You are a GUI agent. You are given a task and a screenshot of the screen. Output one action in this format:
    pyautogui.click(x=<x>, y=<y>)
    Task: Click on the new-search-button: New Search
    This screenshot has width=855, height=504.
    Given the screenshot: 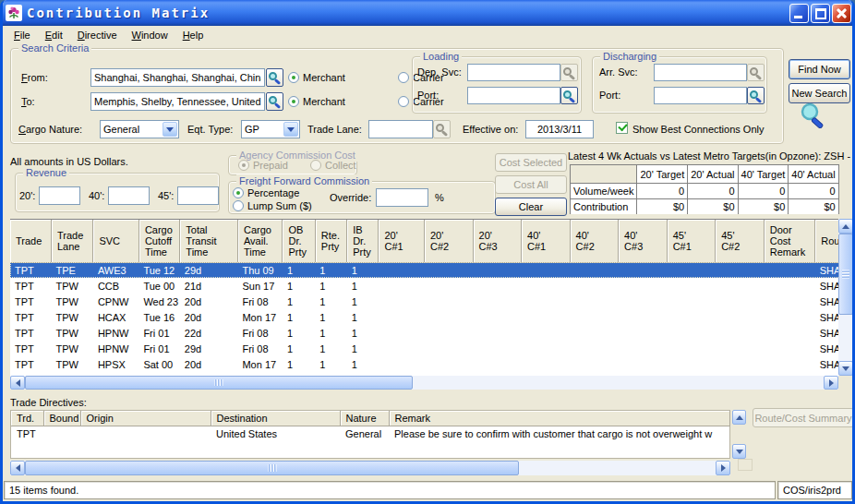 What is the action you would take?
    pyautogui.click(x=820, y=93)
    